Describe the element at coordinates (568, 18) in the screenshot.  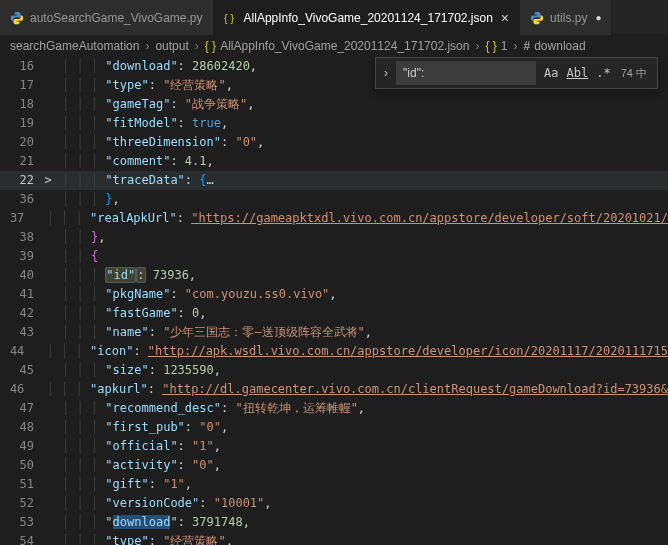
I see `tab-label: utils.py` at that location.